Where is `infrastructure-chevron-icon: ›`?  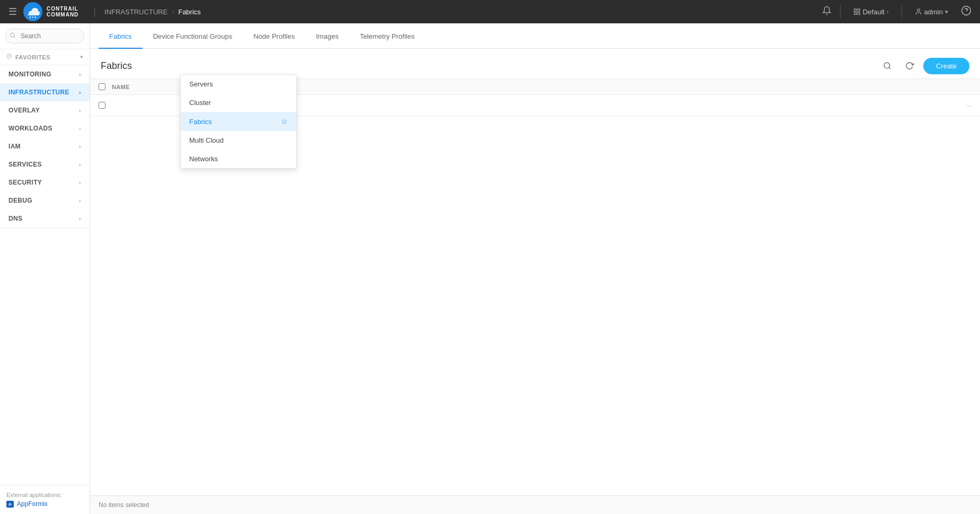
infrastructure-chevron-icon: › is located at coordinates (80, 92).